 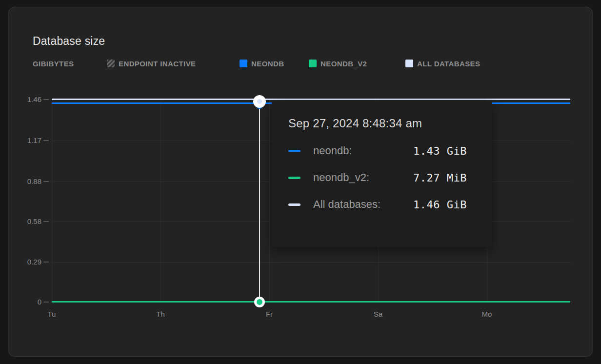 What do you see at coordinates (269, 314) in the screenshot?
I see `x-tick-label: Fr` at bounding box center [269, 314].